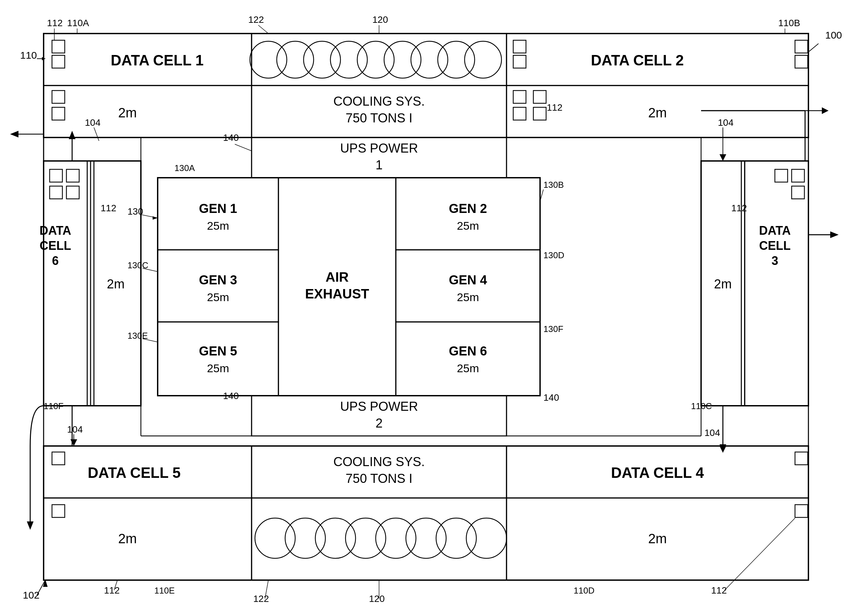  I want to click on dc6-label2: CELL, so click(55, 246).